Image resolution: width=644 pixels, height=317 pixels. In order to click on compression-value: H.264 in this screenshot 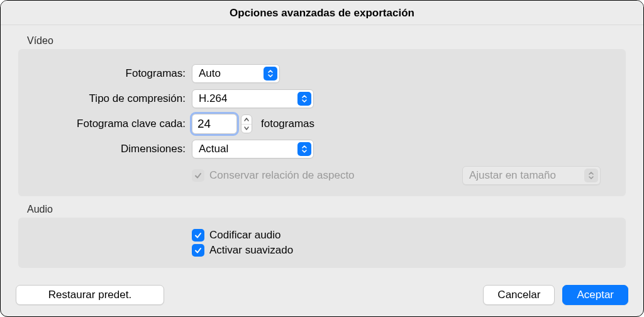, I will do `click(213, 99)`.